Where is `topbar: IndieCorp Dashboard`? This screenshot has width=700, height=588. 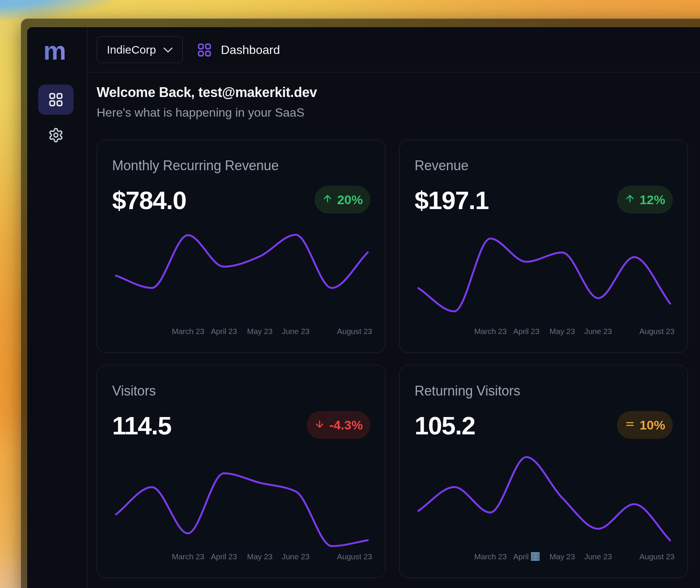 topbar: IndieCorp Dashboard is located at coordinates (394, 50).